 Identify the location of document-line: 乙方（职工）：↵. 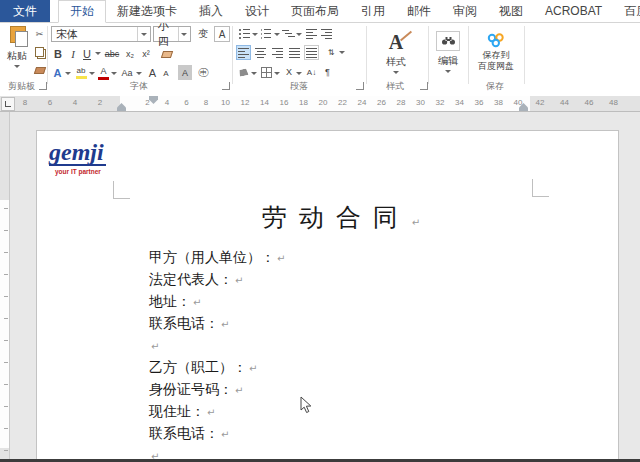
(344, 368).